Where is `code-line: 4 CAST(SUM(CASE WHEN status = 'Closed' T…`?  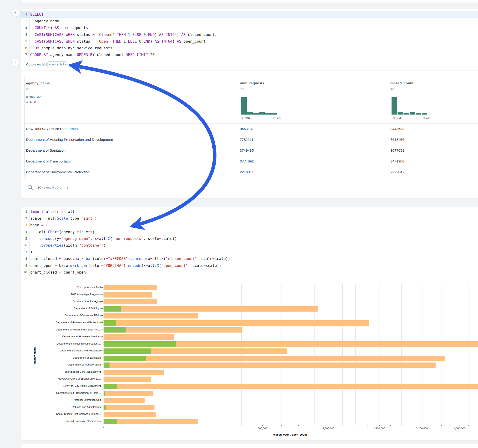
code-line: 4 CAST(SUM(CASE WHEN status = 'Closed' T… is located at coordinates (249, 35).